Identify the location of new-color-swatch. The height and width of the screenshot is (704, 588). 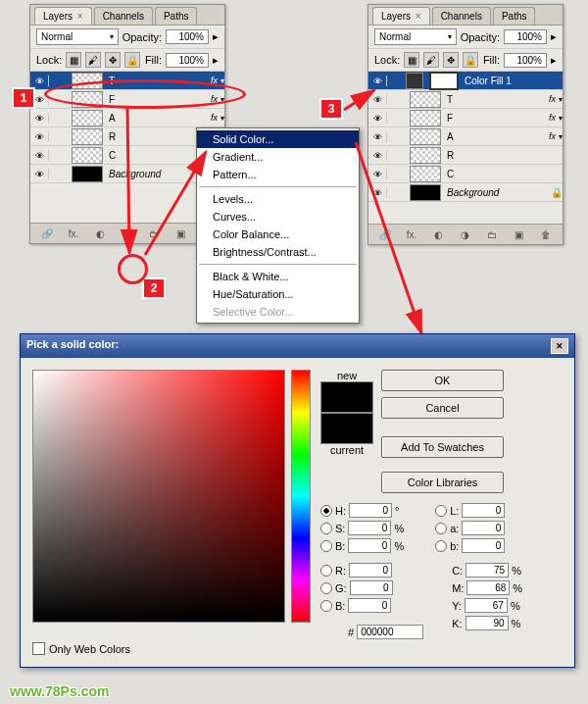
(347, 397).